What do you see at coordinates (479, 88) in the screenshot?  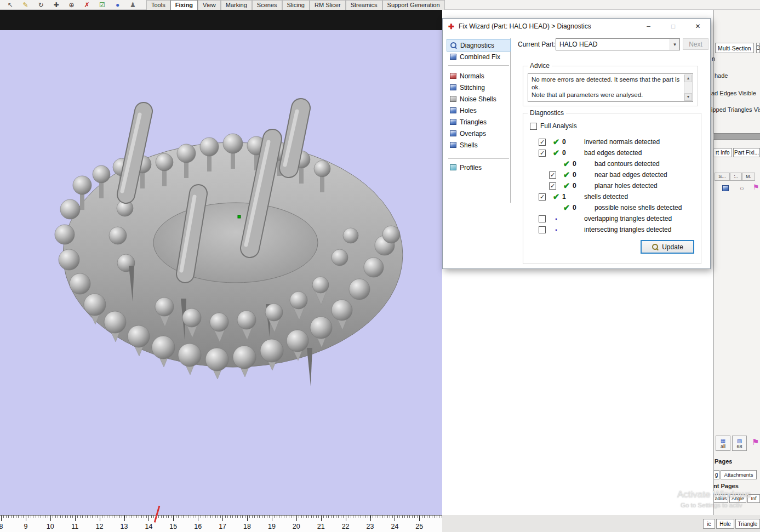 I see `sidebar-item-stitching: Stitching` at bounding box center [479, 88].